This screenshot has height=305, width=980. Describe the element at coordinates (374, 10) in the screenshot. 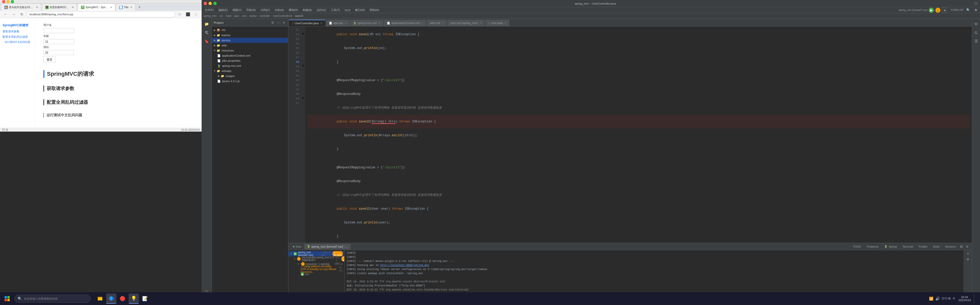

I see `menu-help: 帮助(H)` at that location.